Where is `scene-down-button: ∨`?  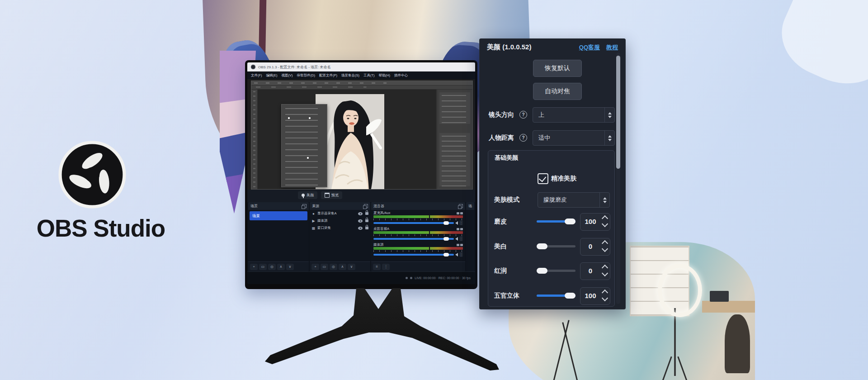
scene-down-button: ∨ is located at coordinates (290, 267).